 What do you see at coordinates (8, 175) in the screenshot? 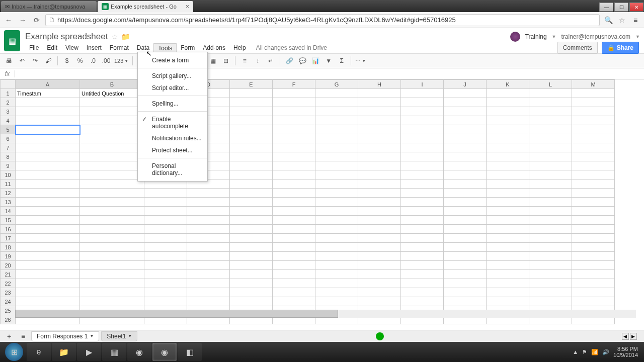
I see `row-header: 10` at bounding box center [8, 175].